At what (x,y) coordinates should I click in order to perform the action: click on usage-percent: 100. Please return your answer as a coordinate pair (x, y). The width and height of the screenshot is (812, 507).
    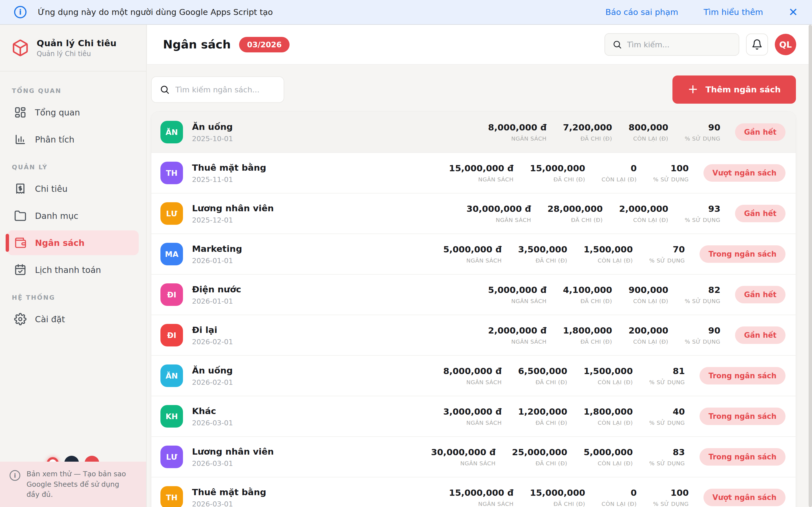
    Looking at the image, I should click on (671, 493).